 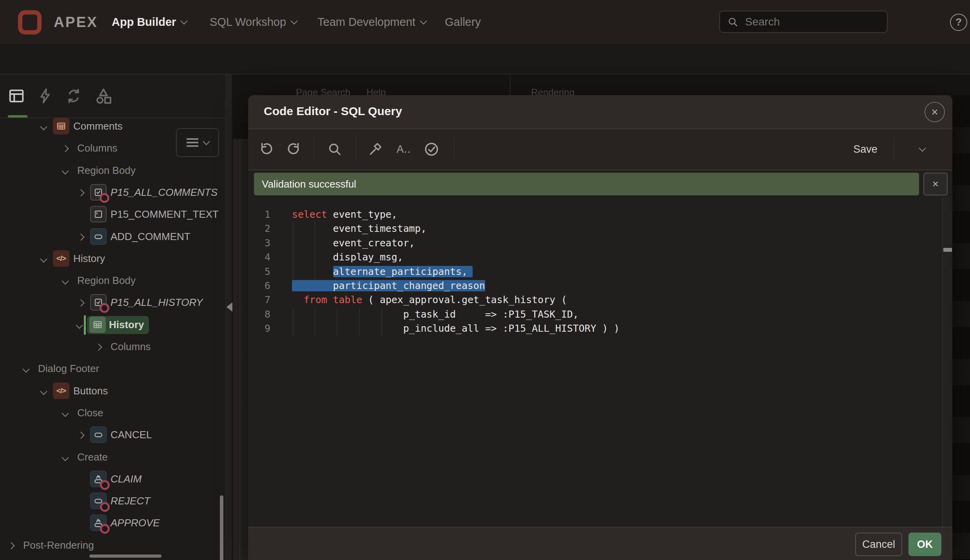 I want to click on code-line-2: 2 event_timestamp,, so click(x=600, y=229).